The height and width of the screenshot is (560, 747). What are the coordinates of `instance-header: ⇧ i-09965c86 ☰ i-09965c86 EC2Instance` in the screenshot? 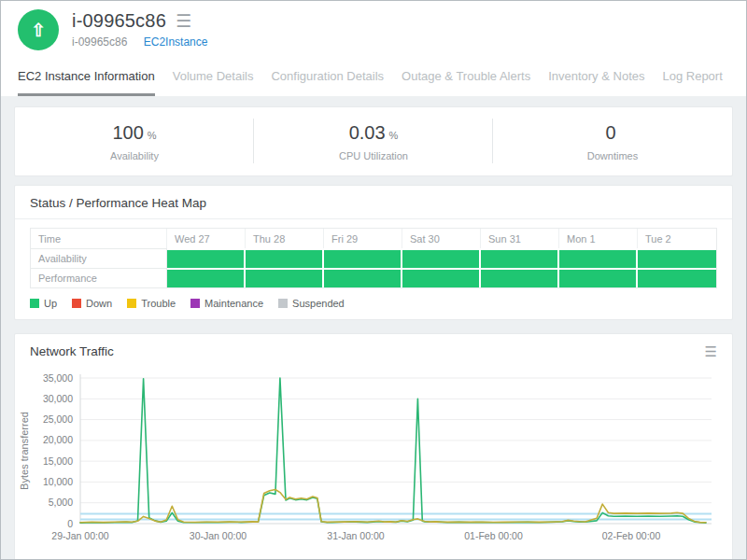 It's located at (374, 30).